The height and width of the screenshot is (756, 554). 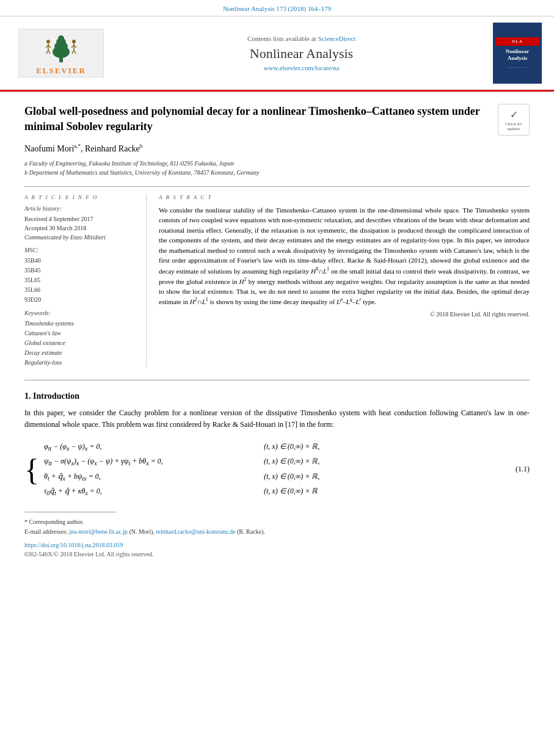 I want to click on eq-line-3: θt + q̄x + bψtx = 0, (t, x) ∈ (0,∞) × ℝ,, so click(x=274, y=477).